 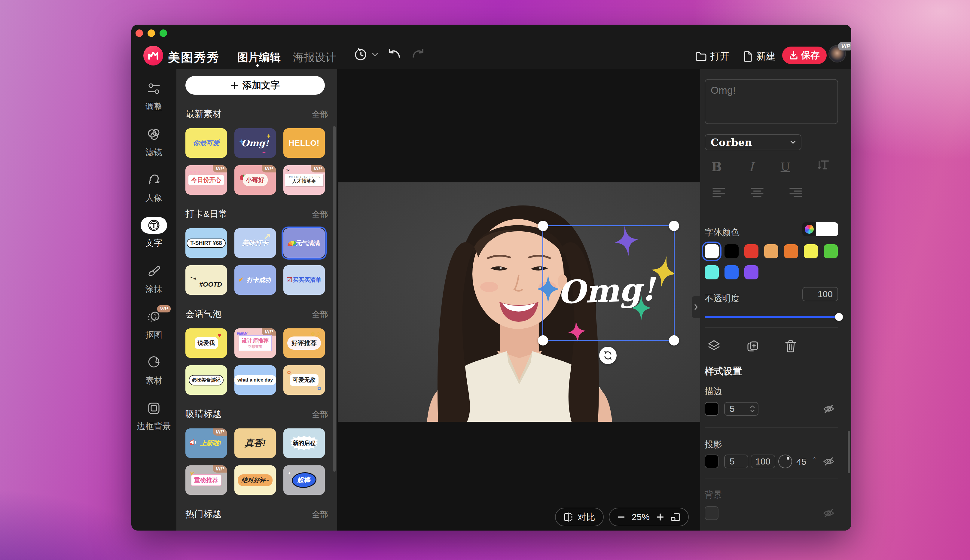 What do you see at coordinates (154, 279) in the screenshot?
I see `sidebar-item-smudge: 涂抹` at bounding box center [154, 279].